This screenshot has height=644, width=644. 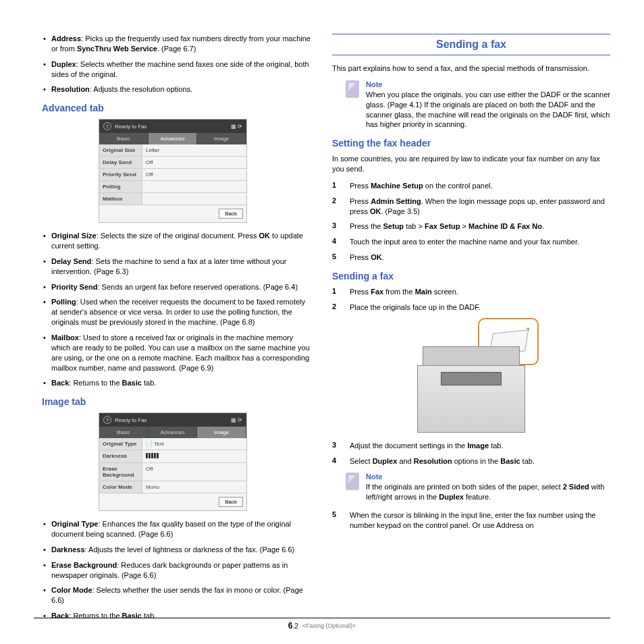 What do you see at coordinates (173, 570) in the screenshot?
I see `image-bullets: Original Type: Enhances the fax quality …` at bounding box center [173, 570].